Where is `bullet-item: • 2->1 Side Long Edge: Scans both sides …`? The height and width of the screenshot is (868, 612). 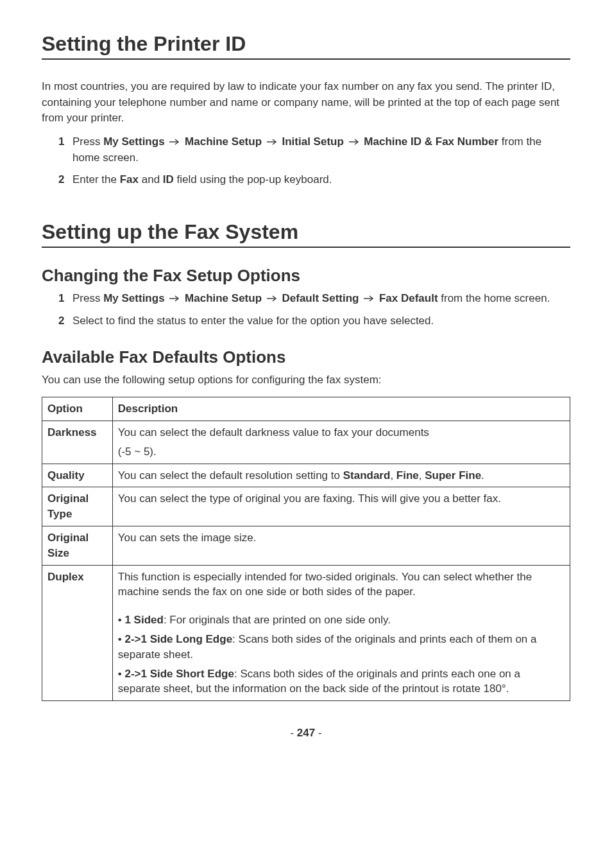 bullet-item: • 2->1 Side Long Edge: Scans both sides … is located at coordinates (341, 647).